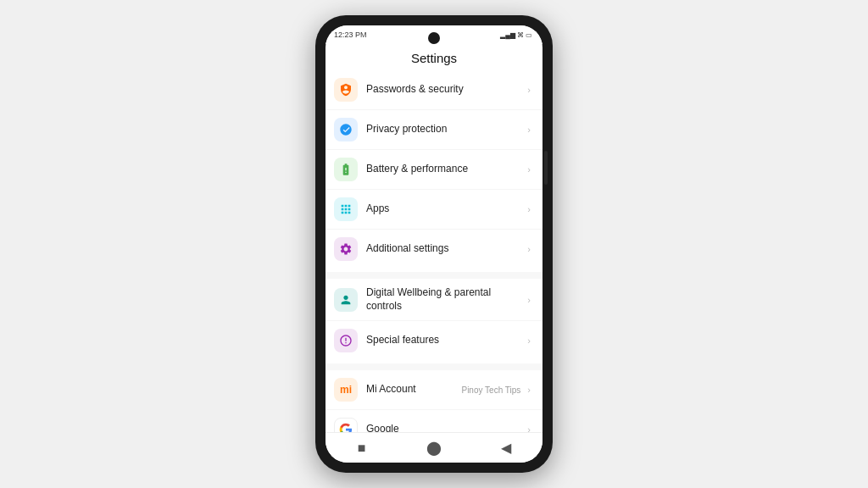 This screenshot has width=868, height=488. I want to click on passwords-security-label: Passwords & security, so click(445, 90).